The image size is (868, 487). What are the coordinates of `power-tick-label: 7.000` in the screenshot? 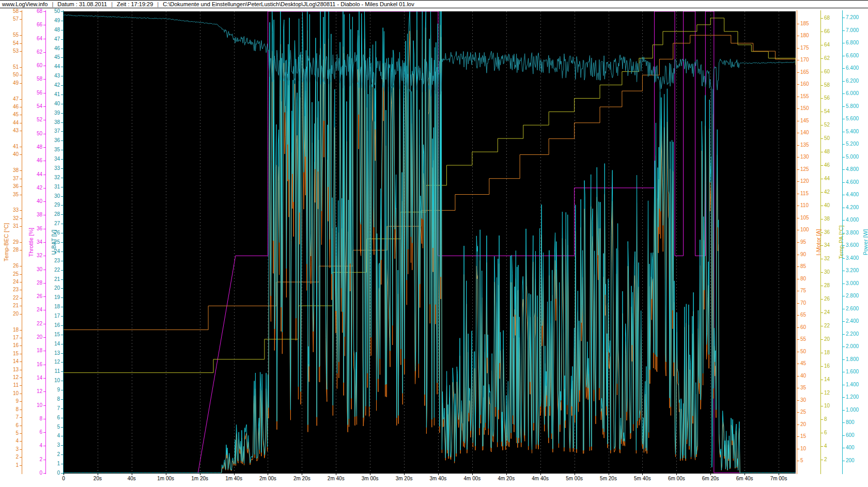 It's located at (855, 30).